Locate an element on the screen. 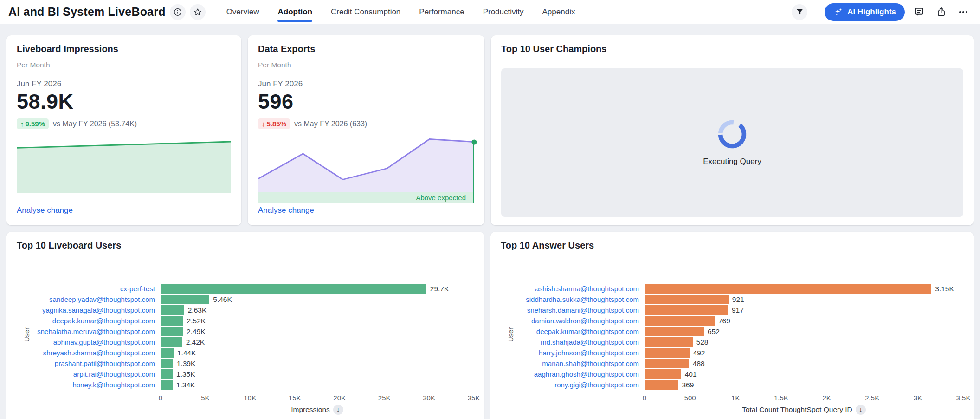  ai-highlights-button: AI Highlights is located at coordinates (865, 12).